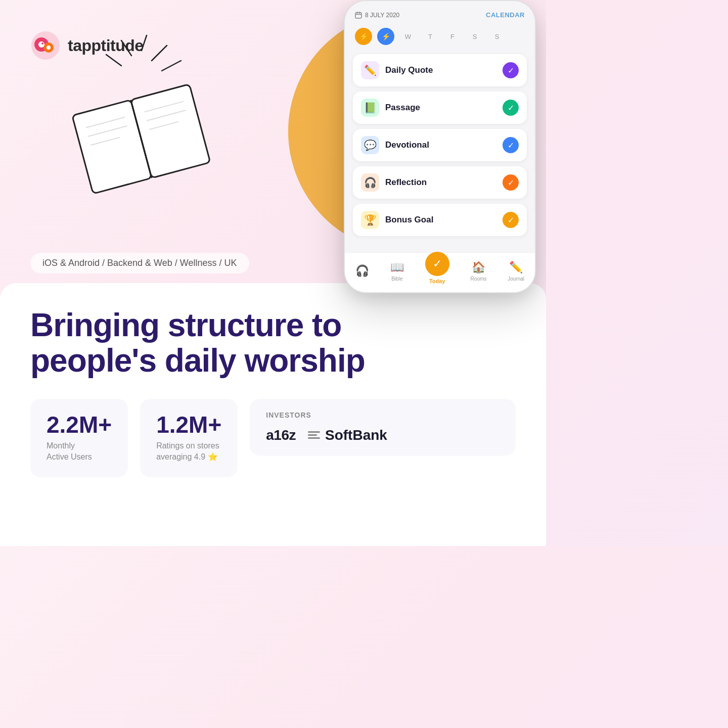 Image resolution: width=728 pixels, height=728 pixels. What do you see at coordinates (370, 108) in the screenshot?
I see `passage-icon: 📗` at bounding box center [370, 108].